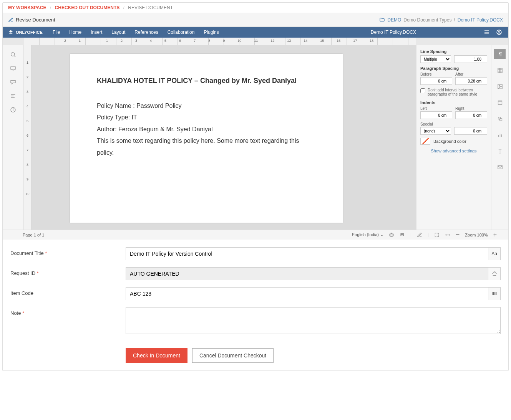 This screenshot has height=420, width=511. What do you see at coordinates (480, 20) in the screenshot?
I see `path-file: Demo IT Policy.DOCX` at bounding box center [480, 20].